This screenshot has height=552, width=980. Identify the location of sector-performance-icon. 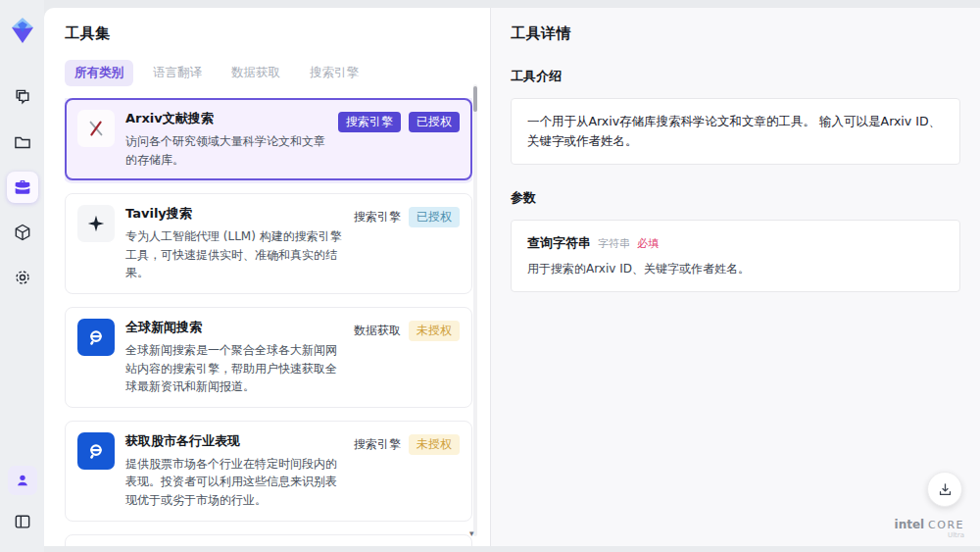
(96, 451).